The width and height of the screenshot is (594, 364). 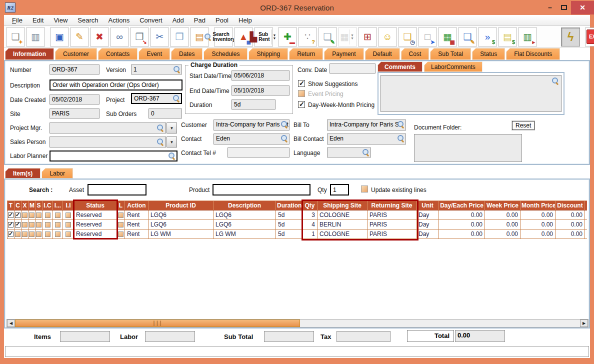 I want to click on cut-button: ✂, so click(x=160, y=37).